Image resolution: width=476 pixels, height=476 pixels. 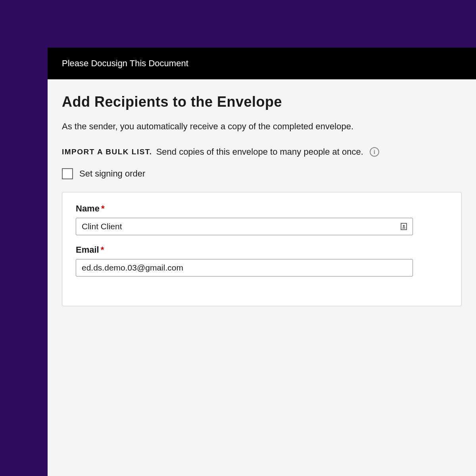 What do you see at coordinates (262, 219) in the screenshot?
I see `name-field-group: Name*` at bounding box center [262, 219].